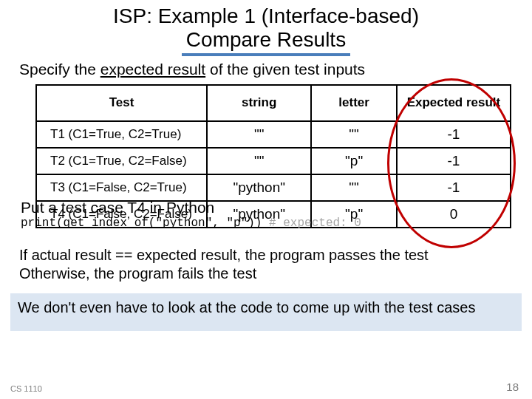 This screenshot has width=532, height=399. What do you see at coordinates (513, 387) in the screenshot?
I see `footer-page: 18` at bounding box center [513, 387].